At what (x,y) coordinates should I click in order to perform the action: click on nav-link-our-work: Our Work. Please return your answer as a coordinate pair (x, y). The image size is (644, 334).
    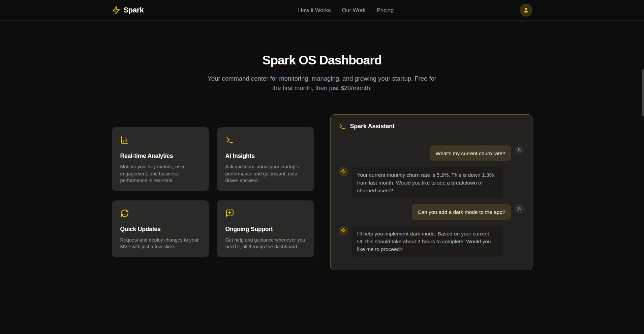
    Looking at the image, I should click on (354, 10).